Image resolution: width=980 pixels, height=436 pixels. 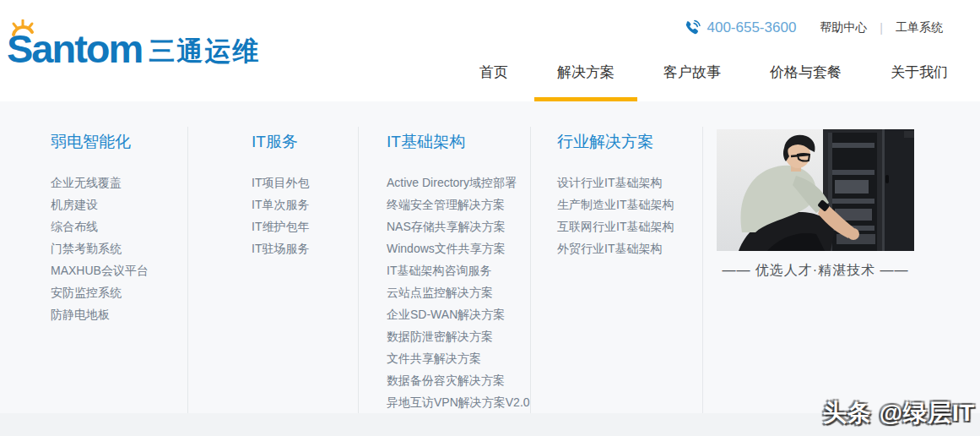 What do you see at coordinates (692, 83) in the screenshot?
I see `nav-tab-customer-stories: 客户故事` at bounding box center [692, 83].